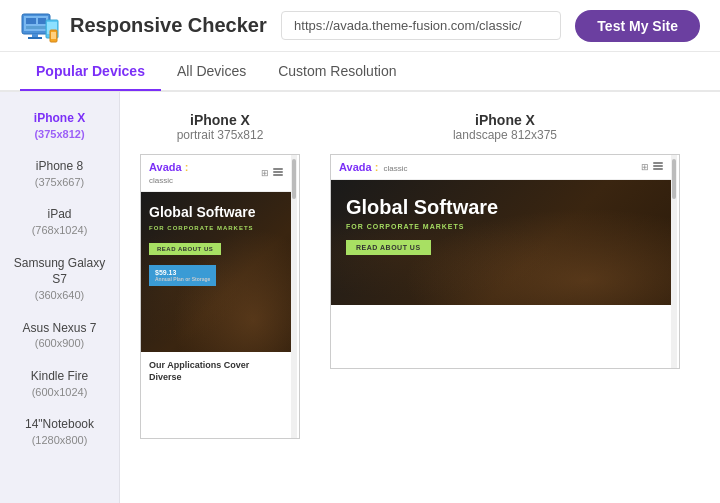 The image size is (720, 503). I want to click on site-header: Avada : classic ⊞, so click(216, 174).